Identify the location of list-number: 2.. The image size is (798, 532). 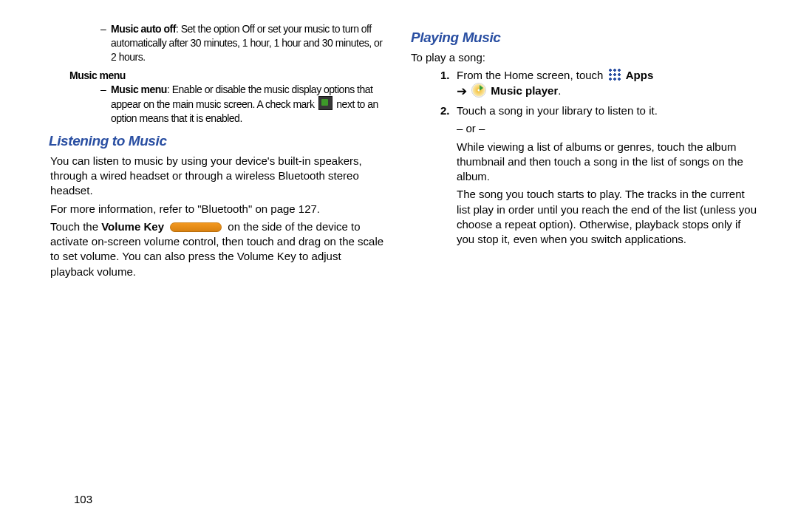
(449, 111).